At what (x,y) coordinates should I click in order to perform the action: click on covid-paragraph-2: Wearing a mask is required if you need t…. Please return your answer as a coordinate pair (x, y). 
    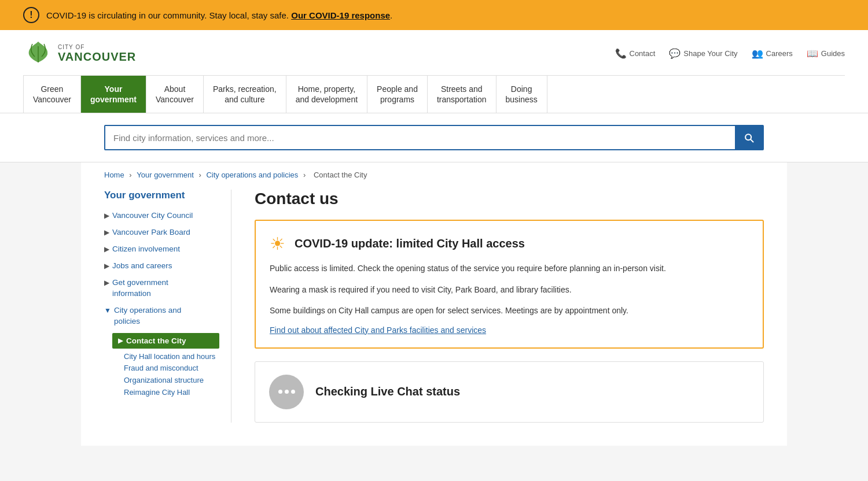
    Looking at the image, I should click on (509, 290).